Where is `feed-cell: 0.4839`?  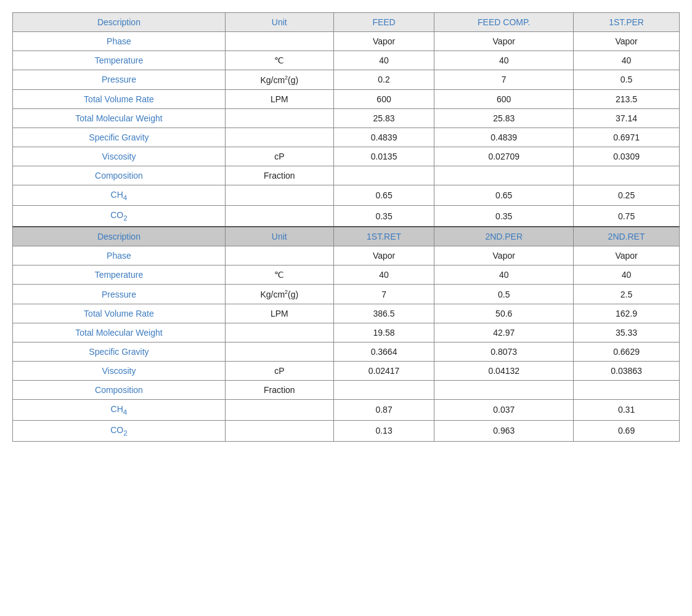 feed-cell: 0.4839 is located at coordinates (384, 137).